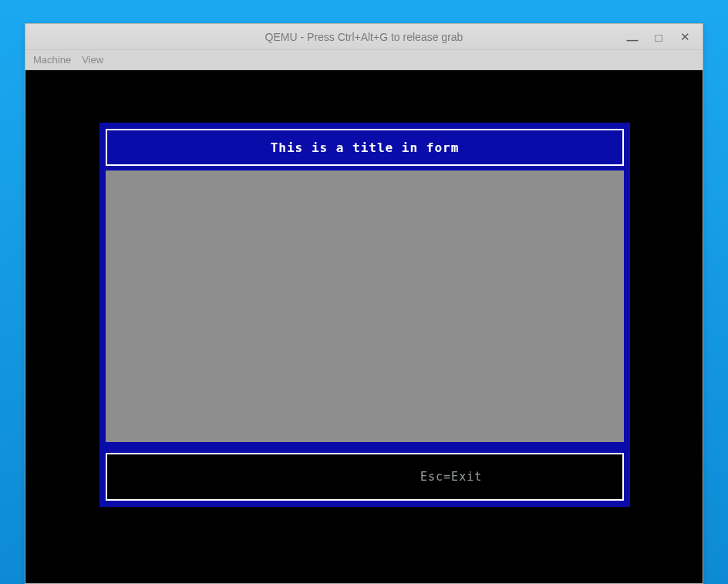 The height and width of the screenshot is (584, 728). What do you see at coordinates (365, 477) in the screenshot?
I see `form-footer-box: Esc=Exit` at bounding box center [365, 477].